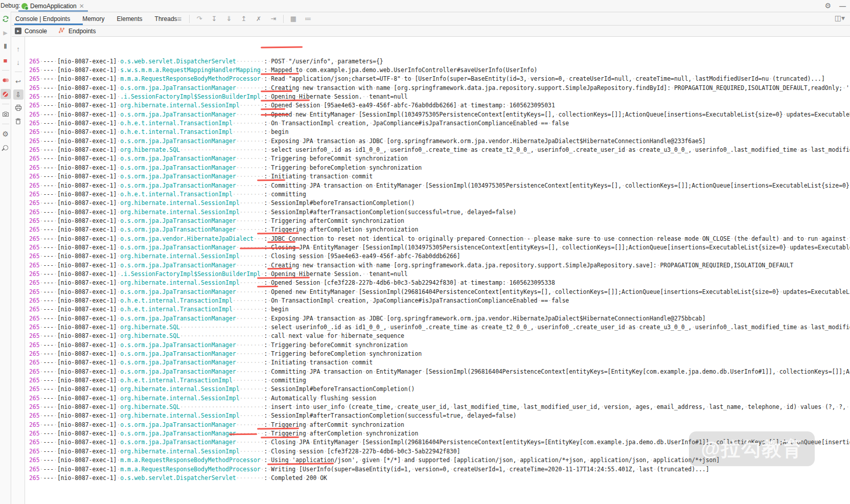 The height and width of the screenshot is (504, 850). I want to click on resume-icon: ▶, so click(6, 33).